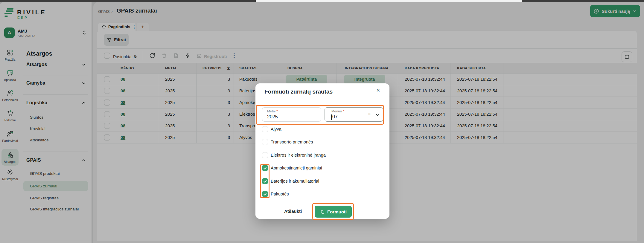 The height and width of the screenshot is (243, 644). What do you see at coordinates (293, 211) in the screenshot?
I see `cancel-button: Atšaukti` at bounding box center [293, 211].